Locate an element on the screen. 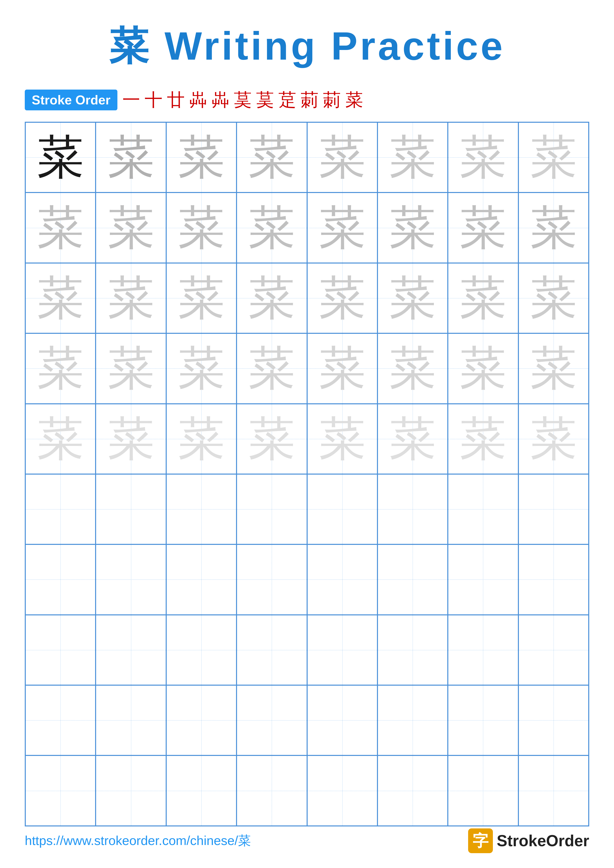  grid-cell-1-4: 菜 is located at coordinates (272, 157).